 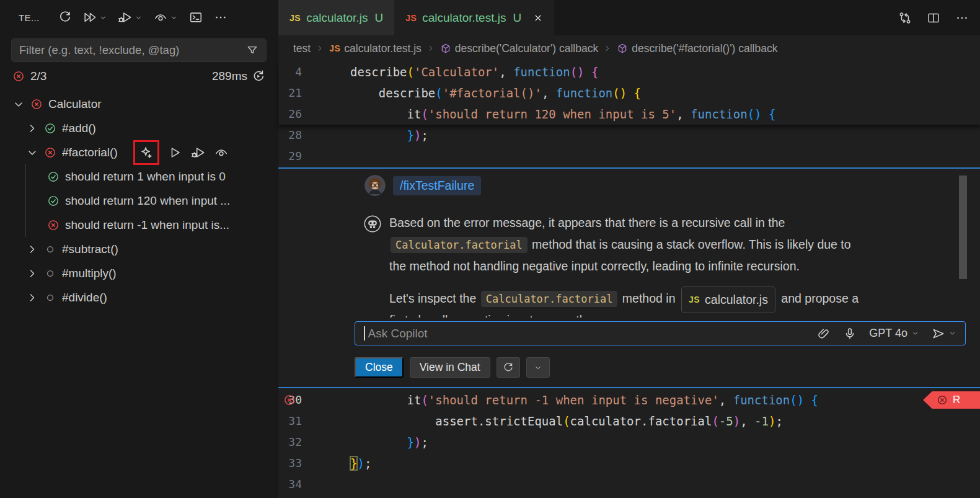 I want to click on line-number: 4, so click(x=299, y=72).